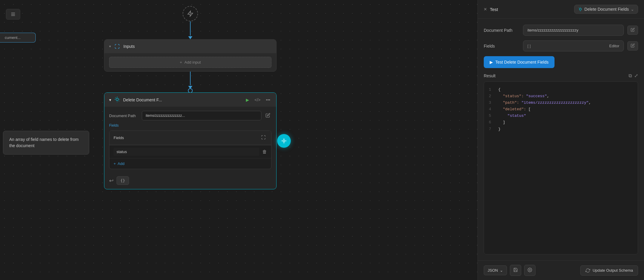  Describe the element at coordinates (502, 30) in the screenshot. I see `panel-document-path-label: Document Path` at that location.